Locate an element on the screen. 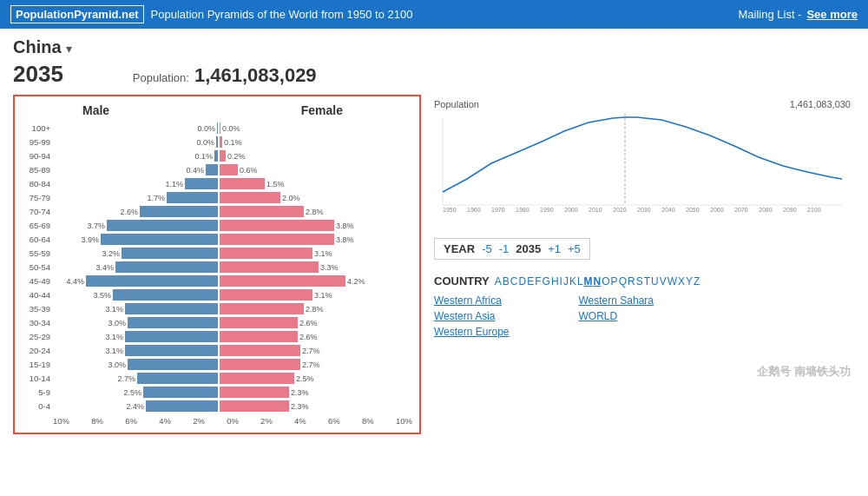 This screenshot has height=496, width=868. male-side: 3.4% is located at coordinates (135, 268).